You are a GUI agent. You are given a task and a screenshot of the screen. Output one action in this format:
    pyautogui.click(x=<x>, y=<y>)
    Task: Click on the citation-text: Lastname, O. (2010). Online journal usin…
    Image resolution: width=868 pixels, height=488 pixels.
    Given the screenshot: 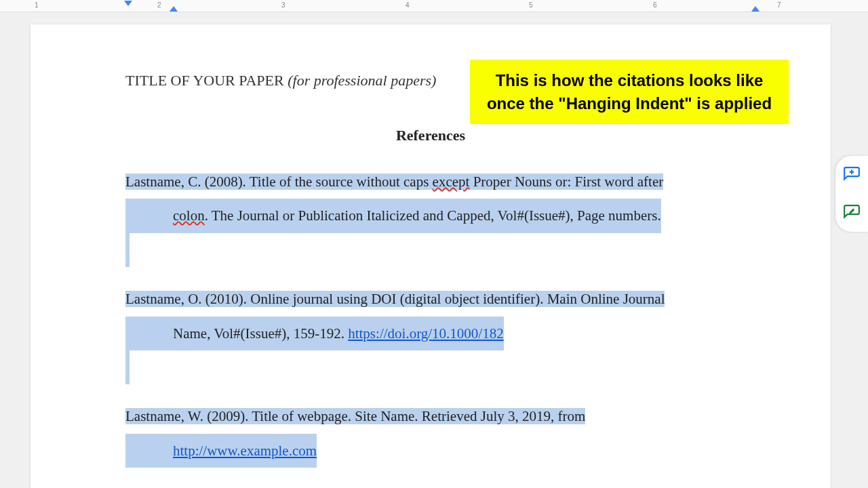 What is the action you would take?
    pyautogui.click(x=395, y=299)
    